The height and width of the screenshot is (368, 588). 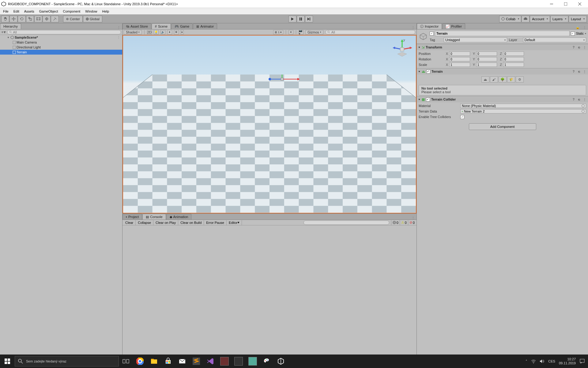 What do you see at coordinates (292, 19) in the screenshot?
I see `play-button` at bounding box center [292, 19].